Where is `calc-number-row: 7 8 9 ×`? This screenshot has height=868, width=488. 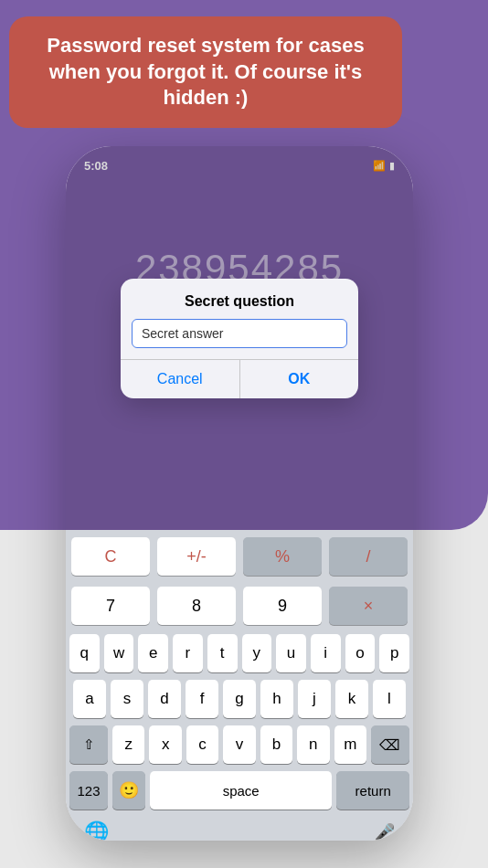
calc-number-row: 7 8 9 × is located at coordinates (239, 604).